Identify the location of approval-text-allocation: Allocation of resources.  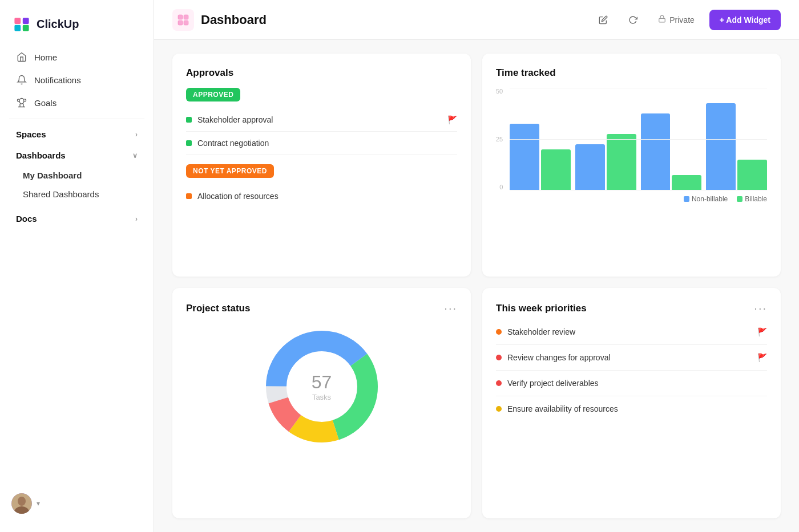
(328, 196).